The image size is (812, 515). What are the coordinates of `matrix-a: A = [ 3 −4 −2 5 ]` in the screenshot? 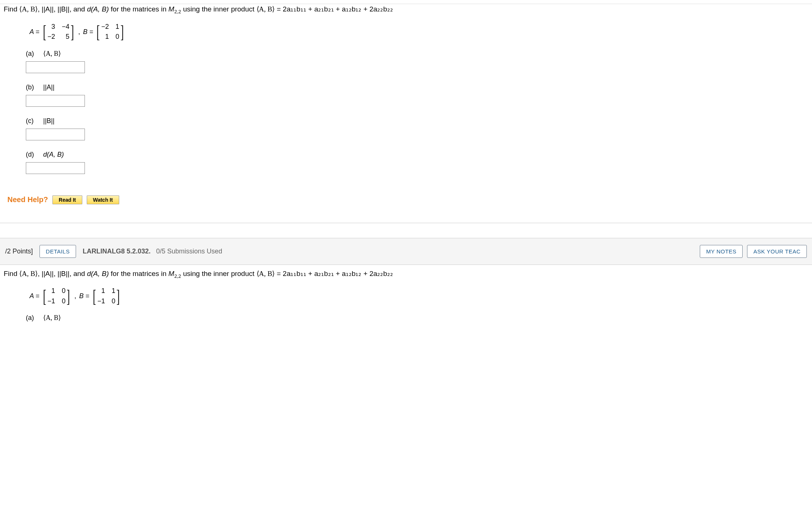 It's located at (52, 32).